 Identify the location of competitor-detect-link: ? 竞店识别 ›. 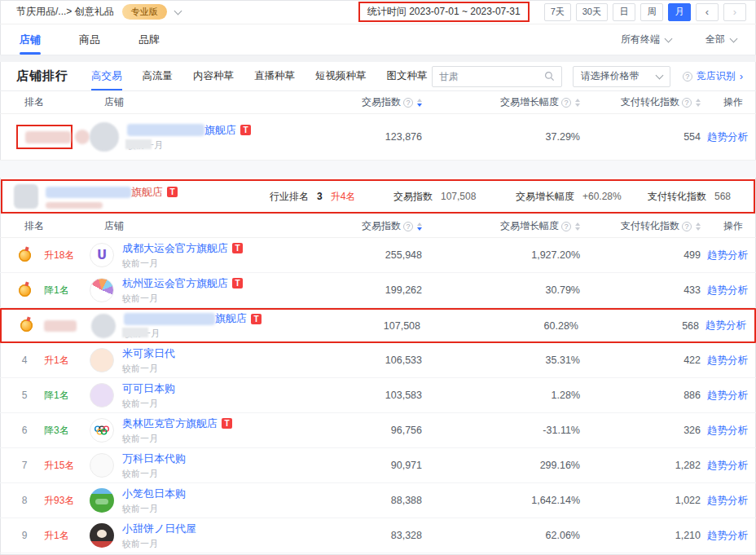
(713, 77).